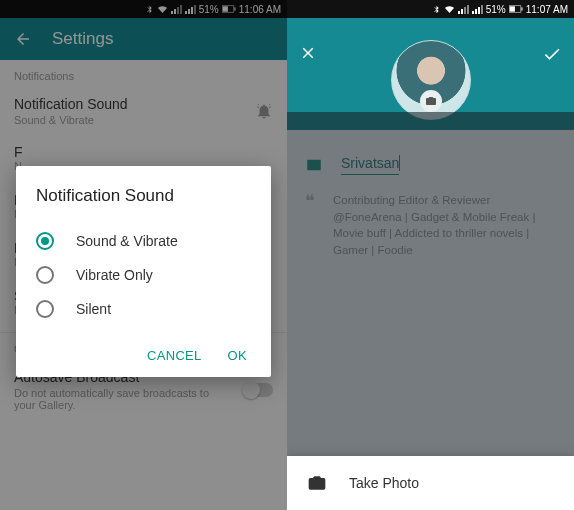 The height and width of the screenshot is (510, 574). I want to click on camera-badge, so click(431, 101).